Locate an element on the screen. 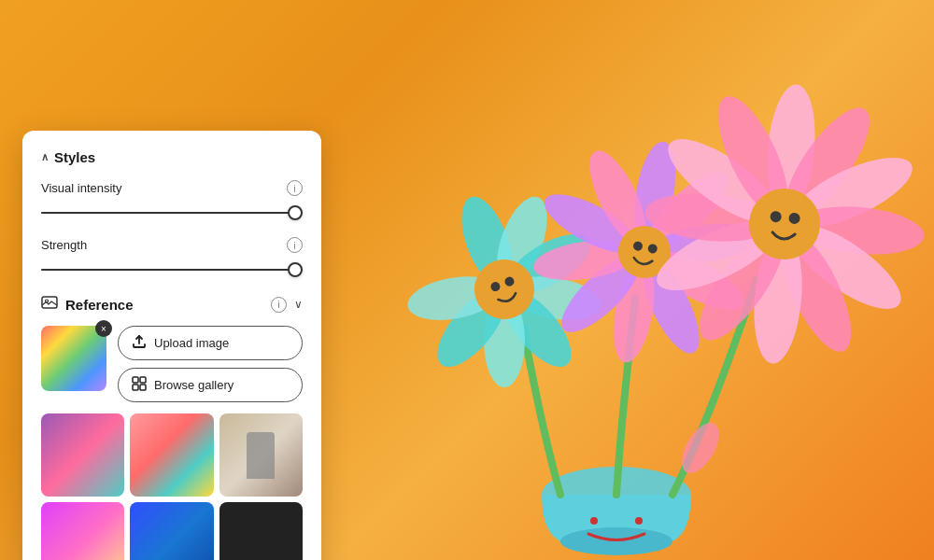  selected-image is located at coordinates (74, 358).